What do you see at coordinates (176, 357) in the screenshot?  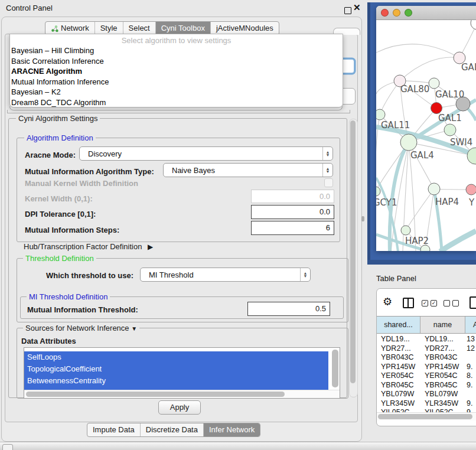 I see `attribute-item-selfloops: SelfLoops` at bounding box center [176, 357].